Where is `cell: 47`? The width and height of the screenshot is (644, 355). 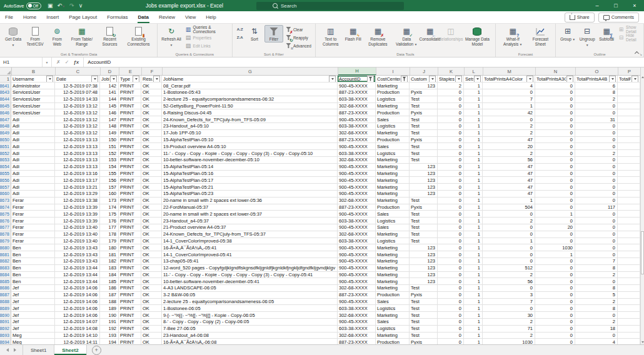 cell: 47 is located at coordinates (509, 140).